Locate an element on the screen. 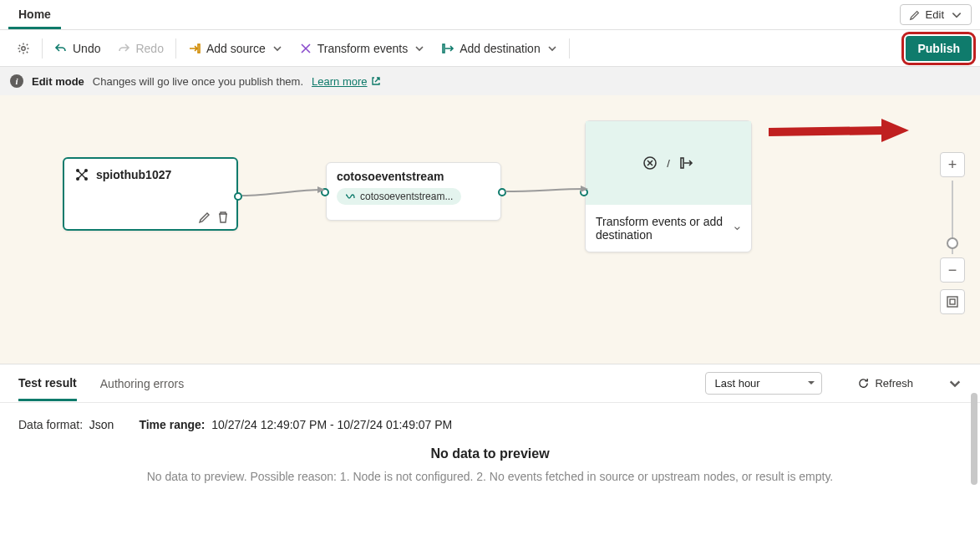 This screenshot has height=540, width=980. dest-label: Transform events or add destination is located at coordinates (663, 228).